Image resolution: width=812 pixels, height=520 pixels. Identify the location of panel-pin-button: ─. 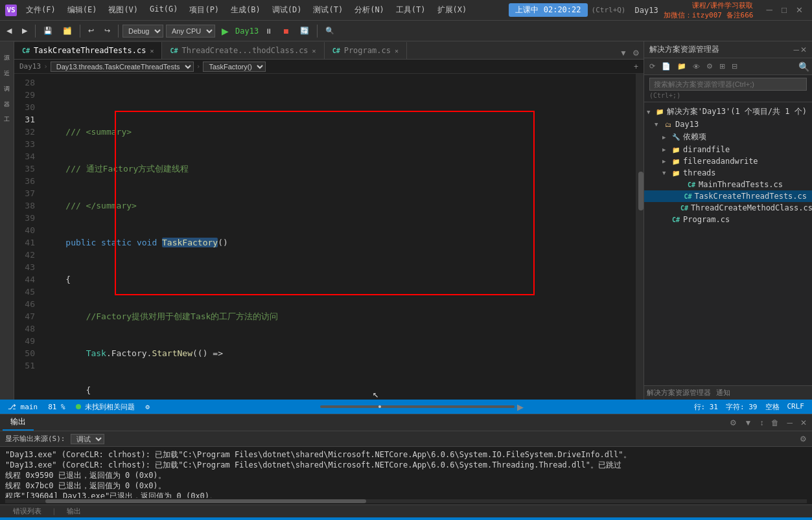
(796, 50).